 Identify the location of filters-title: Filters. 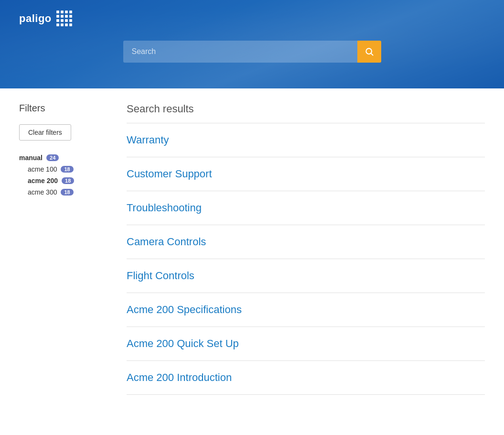
(63, 108).